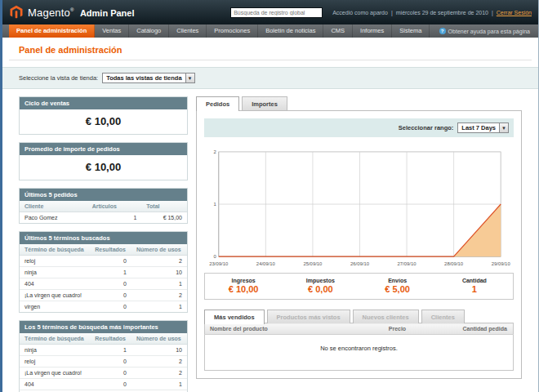 Image resolution: width=539 pixels, height=392 pixels. I want to click on logout-link: Cerrar Sesión, so click(514, 13).